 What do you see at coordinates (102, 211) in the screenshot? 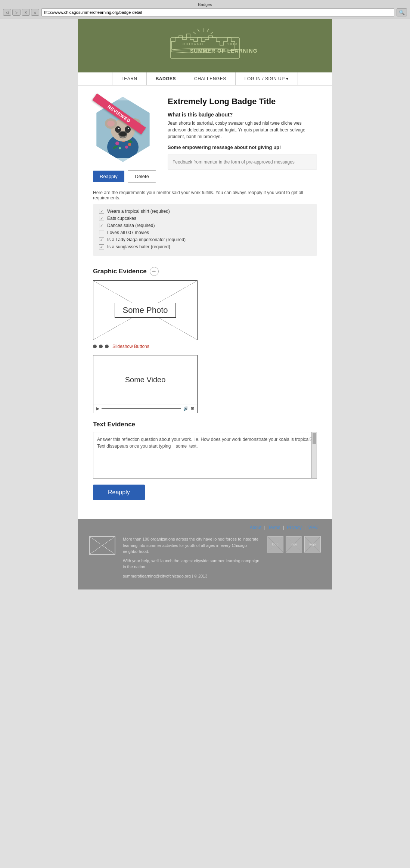
I see `req-checkbox-0: ✓` at bounding box center [102, 211].